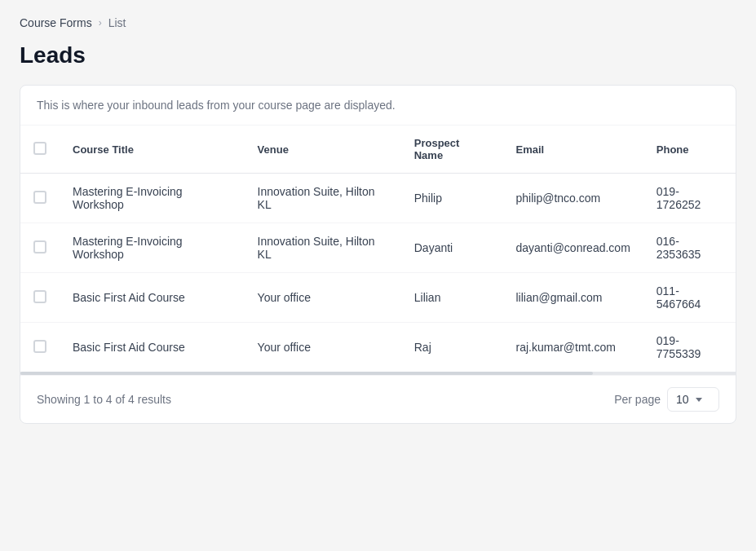  What do you see at coordinates (40, 150) in the screenshot?
I see `header-checkbox-cell` at bounding box center [40, 150].